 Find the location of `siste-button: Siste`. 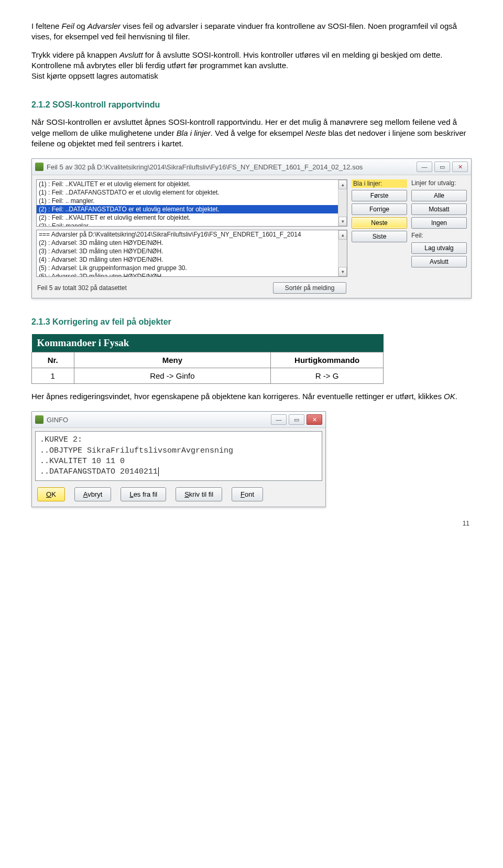

siste-button: Siste is located at coordinates (379, 237).